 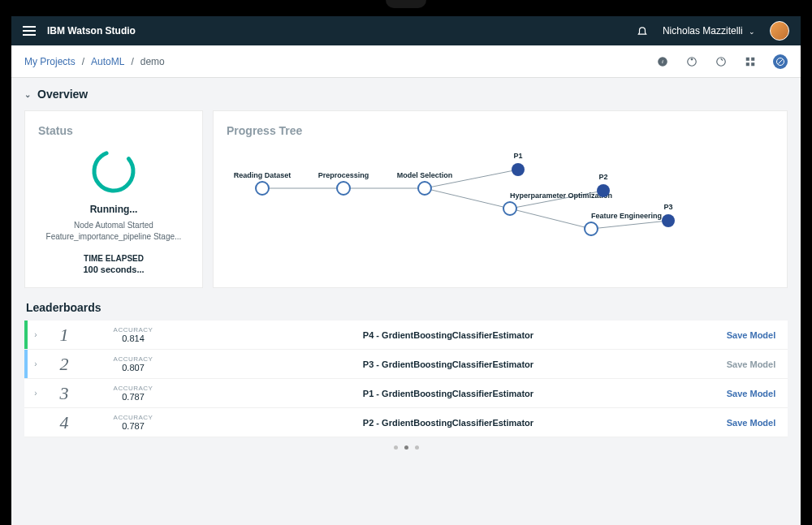 I want to click on breadcrumb-root: My Projects, so click(x=50, y=62).